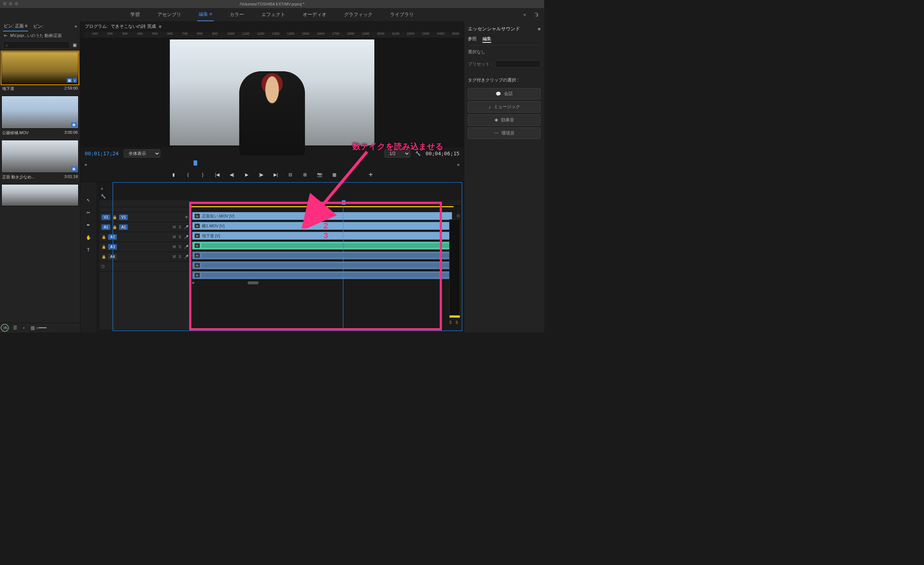 The image size is (924, 565). What do you see at coordinates (504, 133) in the screenshot?
I see `es-ambience-button: 〰環境音` at bounding box center [504, 133].